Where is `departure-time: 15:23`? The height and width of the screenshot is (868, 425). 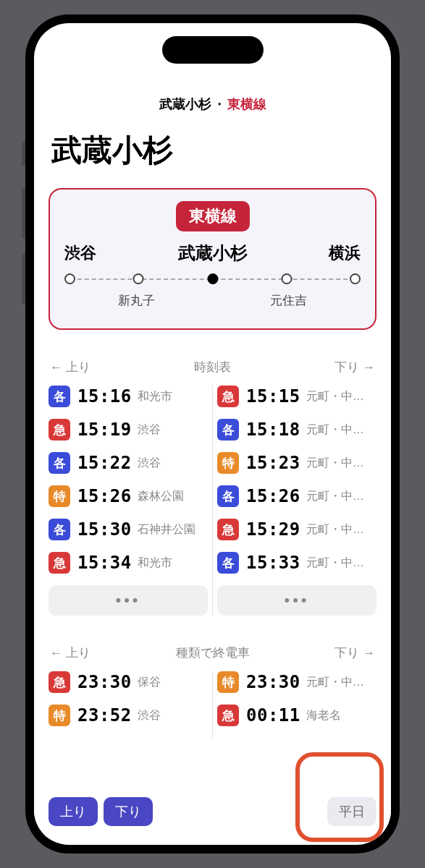 departure-time: 15:23 is located at coordinates (274, 463).